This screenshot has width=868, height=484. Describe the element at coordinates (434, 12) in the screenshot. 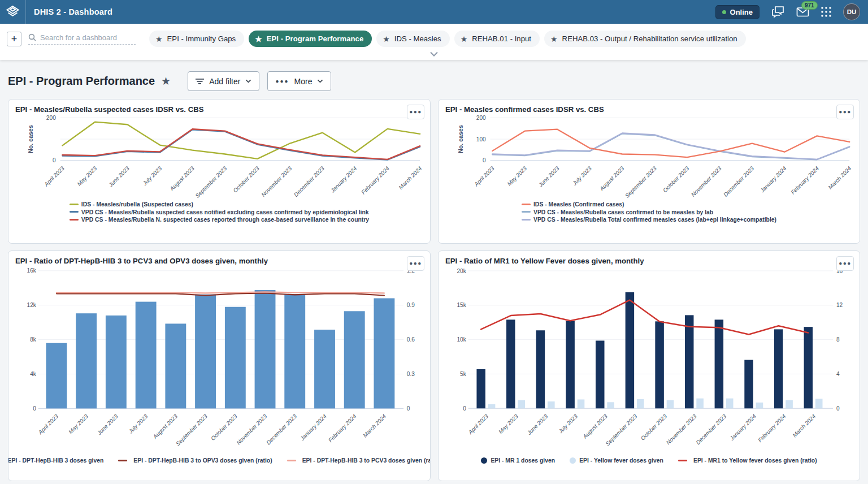

I see `top-bar: DHIS 2 - Dashboard Online 971` at that location.